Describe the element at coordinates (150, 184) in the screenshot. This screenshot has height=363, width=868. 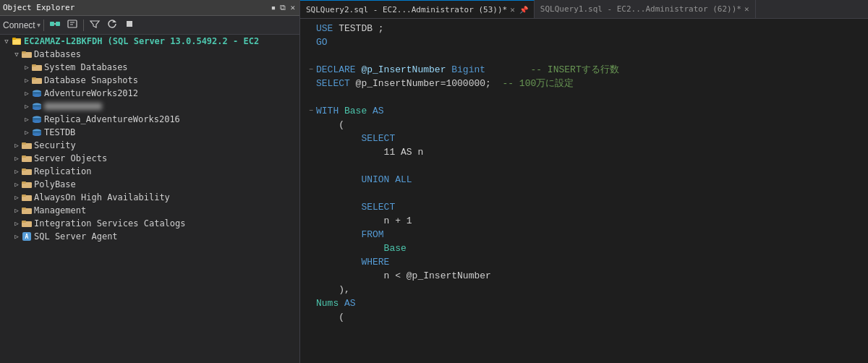
I see `tree-item-polybase: ▷ PolyBase` at that location.